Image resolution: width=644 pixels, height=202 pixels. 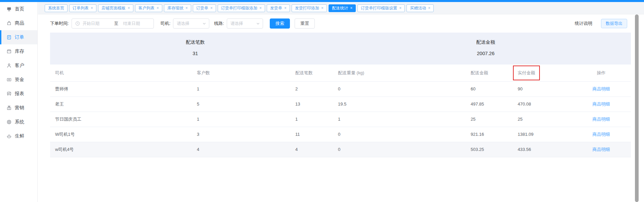 What do you see at coordinates (9, 37) in the screenshot?
I see `order-icon` at bounding box center [9, 37].